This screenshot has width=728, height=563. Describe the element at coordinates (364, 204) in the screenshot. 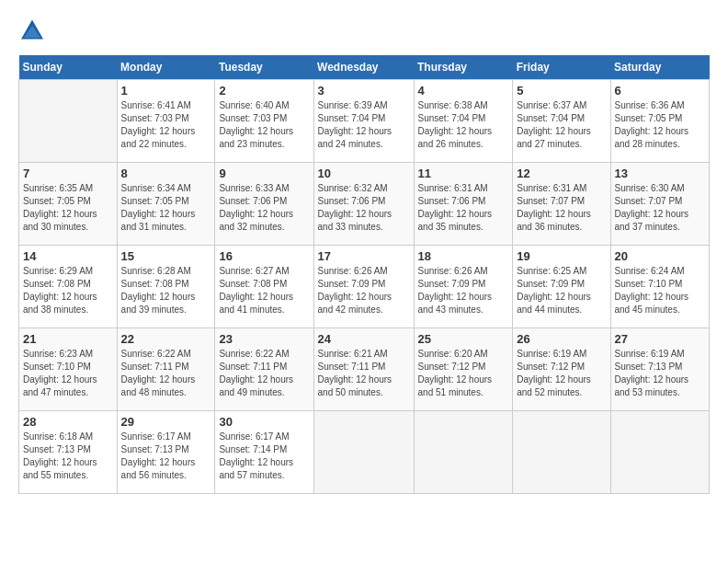

I see `week-row-2: 7Sunrise: 6:35 AMSunset: 7:05 PMDaylight…` at that location.